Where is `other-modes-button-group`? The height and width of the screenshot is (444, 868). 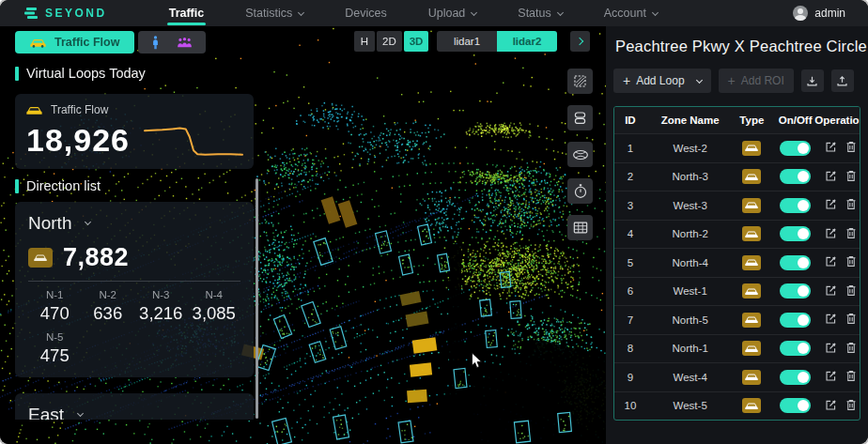 other-modes-button-group is located at coordinates (172, 42).